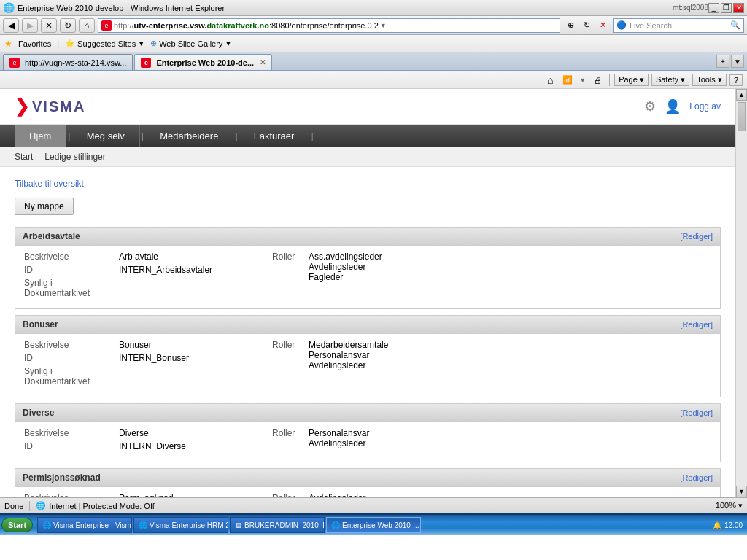  What do you see at coordinates (587, 26) in the screenshot?
I see `refresh-nav-btn: ↻` at bounding box center [587, 26].